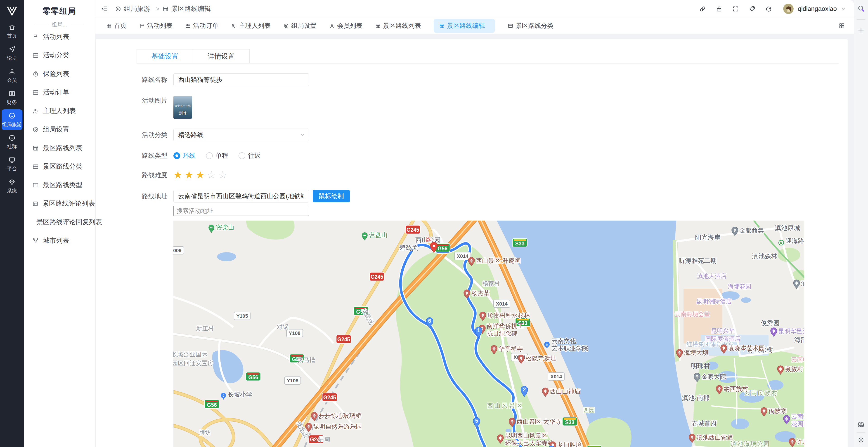 This screenshot has height=447, width=868. What do you see at coordinates (12, 11) in the screenshot?
I see `app-logo-icon` at bounding box center [12, 11].